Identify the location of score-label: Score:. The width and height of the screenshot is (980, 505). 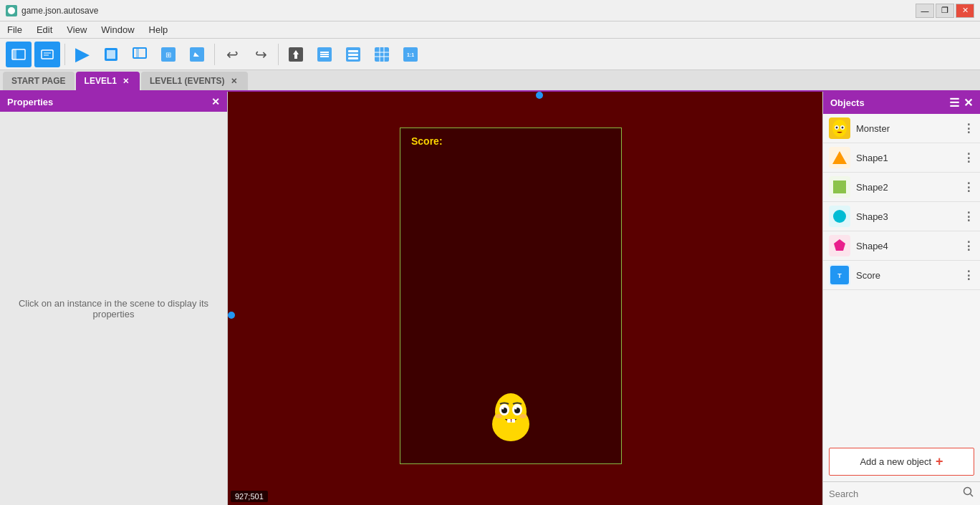
(427, 141).